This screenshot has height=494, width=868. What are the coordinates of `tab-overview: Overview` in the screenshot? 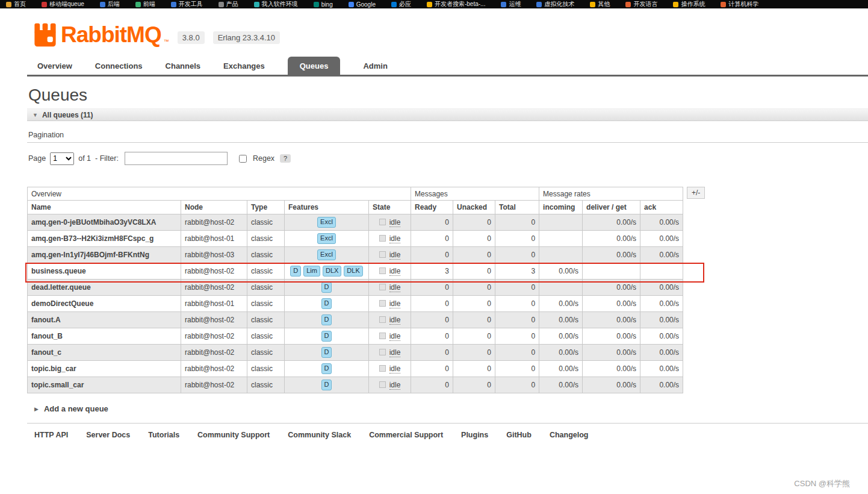 It's located at (55, 66).